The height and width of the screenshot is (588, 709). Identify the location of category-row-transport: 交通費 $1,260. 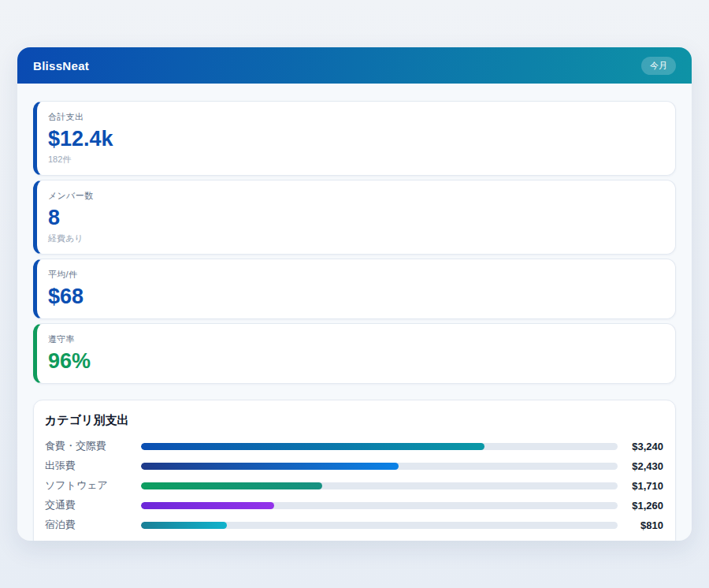
(354, 504).